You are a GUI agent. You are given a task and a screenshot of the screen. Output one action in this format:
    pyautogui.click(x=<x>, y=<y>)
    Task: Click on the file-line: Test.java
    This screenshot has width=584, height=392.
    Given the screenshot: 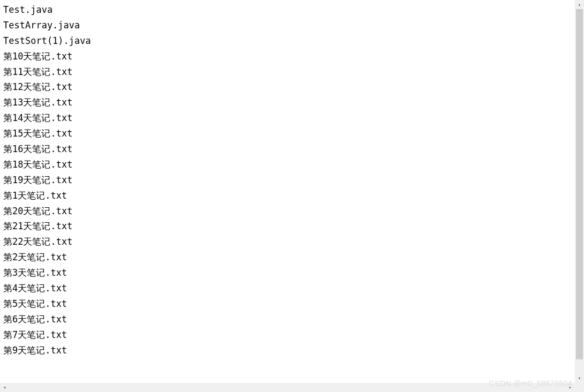 What is the action you would take?
    pyautogui.click(x=287, y=10)
    